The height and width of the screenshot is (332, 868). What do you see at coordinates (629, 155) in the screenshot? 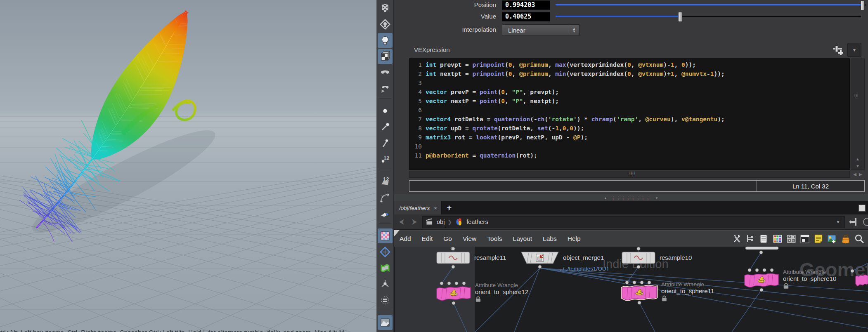
I see `code-line-11: 11p@barborient = quaternion(rot);` at bounding box center [629, 155].